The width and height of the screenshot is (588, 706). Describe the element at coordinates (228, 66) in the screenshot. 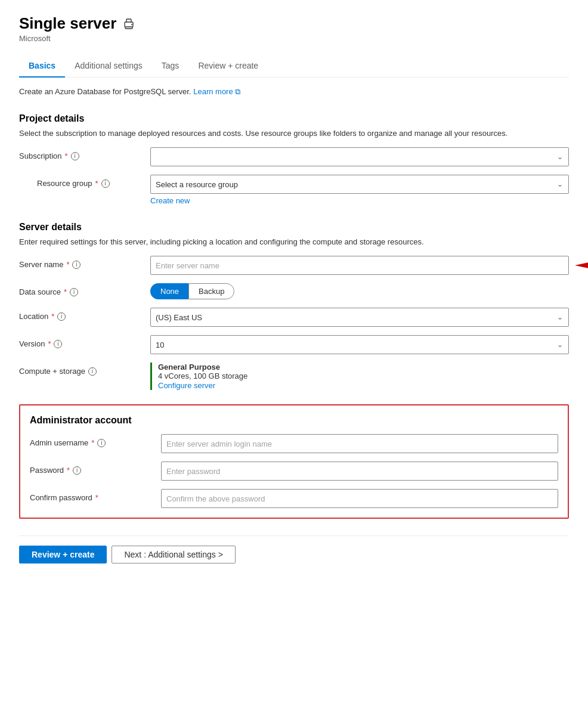

I see `tab-review-create: Review + create` at that location.